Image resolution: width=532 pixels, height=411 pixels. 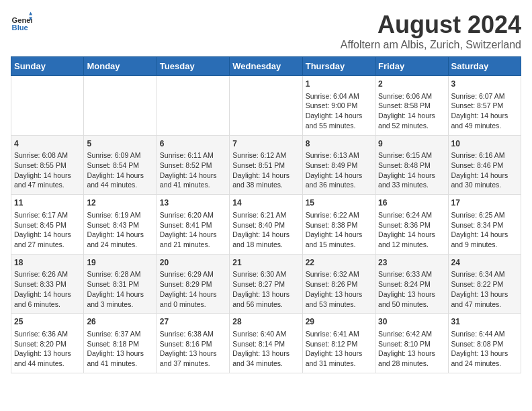 I want to click on col-monday: Monday, so click(x=120, y=66).